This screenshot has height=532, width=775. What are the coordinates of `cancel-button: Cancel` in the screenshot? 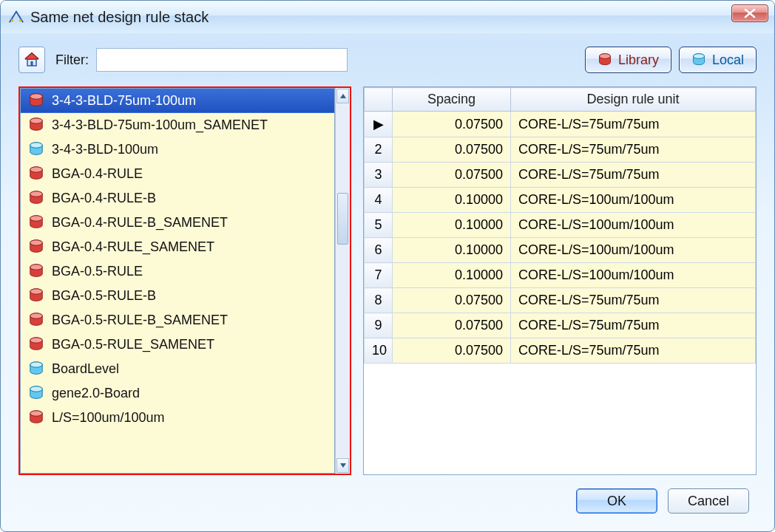 It's located at (708, 501).